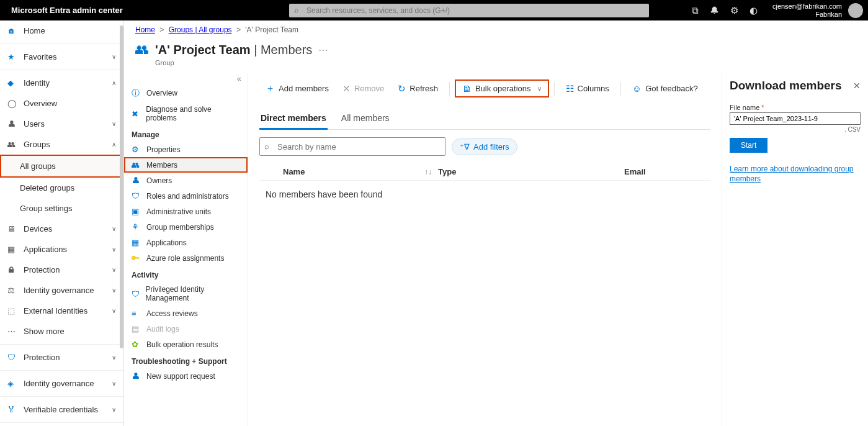 The image size is (868, 426). Describe the element at coordinates (186, 78) in the screenshot. I see `collapse-subnav-button: «` at that location.